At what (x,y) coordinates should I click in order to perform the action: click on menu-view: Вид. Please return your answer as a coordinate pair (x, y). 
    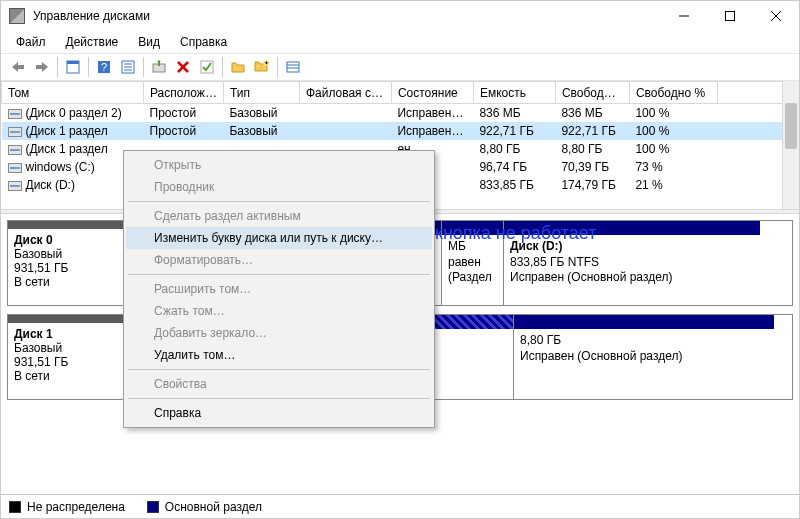
    Looking at the image, I should click on (149, 42).